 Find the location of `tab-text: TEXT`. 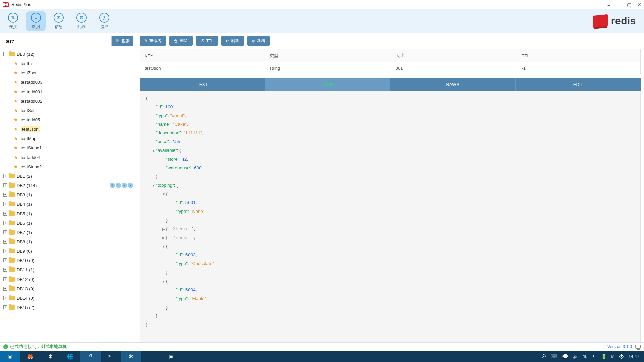

tab-text: TEXT is located at coordinates (202, 84).